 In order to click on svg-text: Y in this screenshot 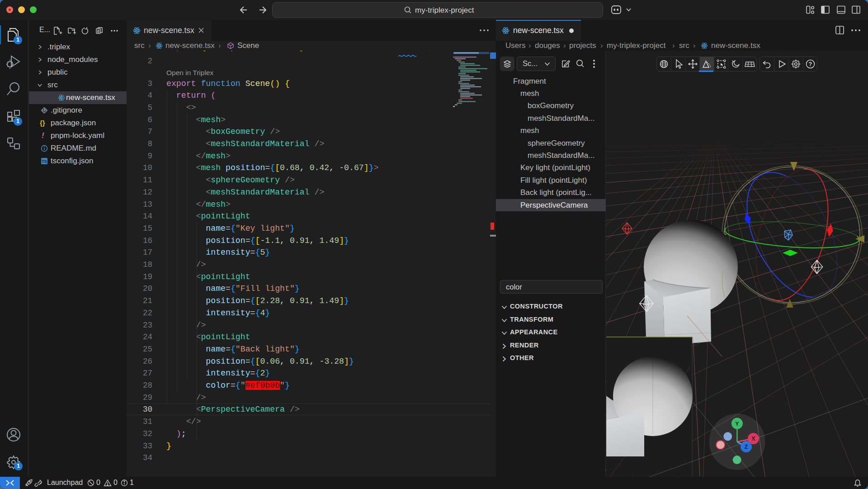, I will do `click(737, 424)`.